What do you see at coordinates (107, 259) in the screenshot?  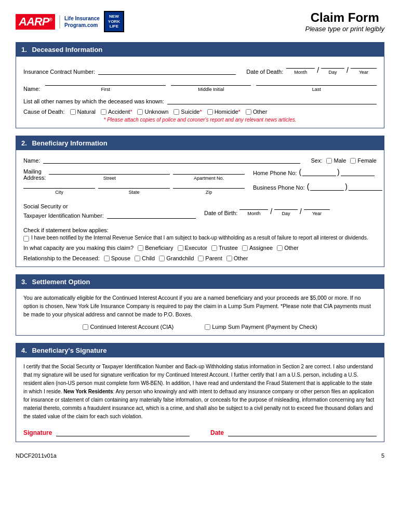 I see `rel-spouse-checkbox` at bounding box center [107, 259].